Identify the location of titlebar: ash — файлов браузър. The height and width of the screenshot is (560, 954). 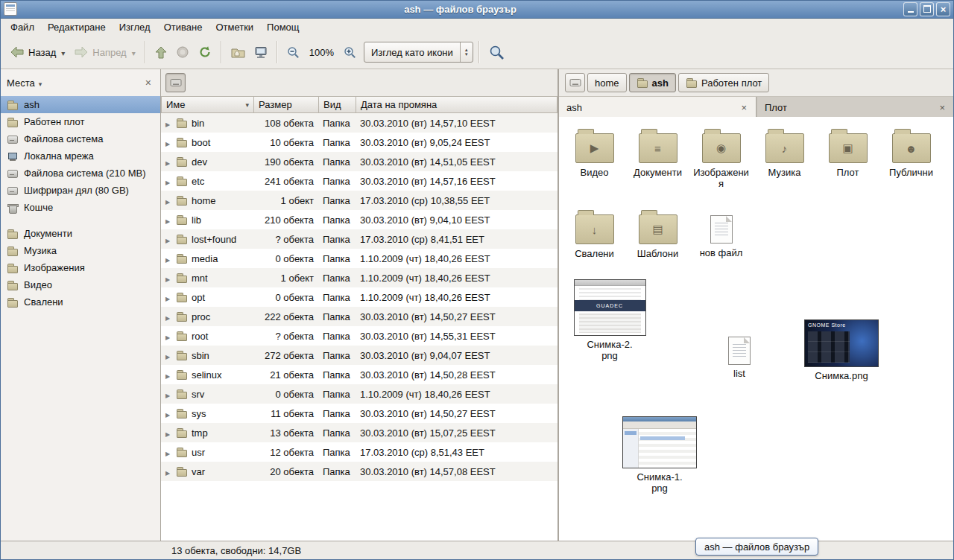
(477, 9).